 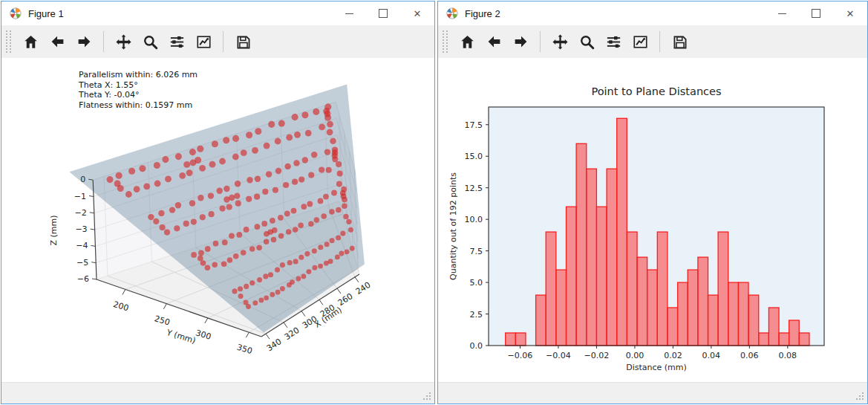 I want to click on svg-text: 7.5, so click(x=477, y=251).